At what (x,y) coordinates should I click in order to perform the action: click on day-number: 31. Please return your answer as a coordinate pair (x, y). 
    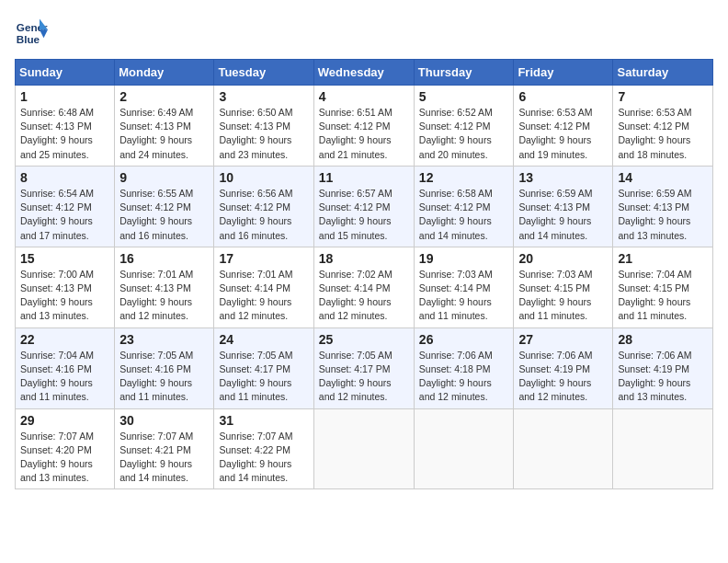
    Looking at the image, I should click on (263, 420).